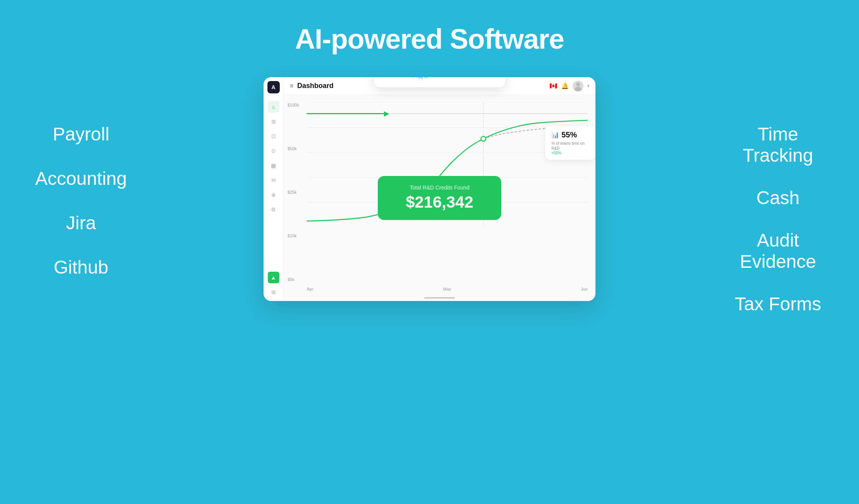  Describe the element at coordinates (315, 86) in the screenshot. I see `dashboard-title: Dashboard` at that location.